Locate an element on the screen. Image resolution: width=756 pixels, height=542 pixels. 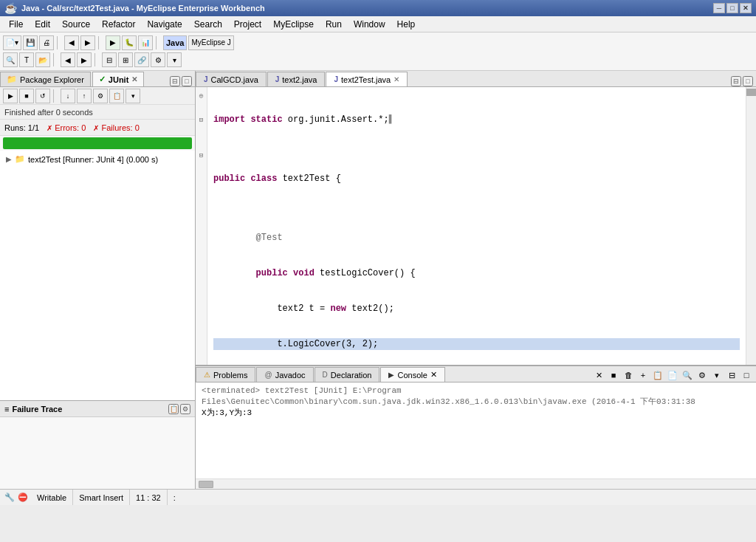
run-button: ▶ is located at coordinates (113, 43).